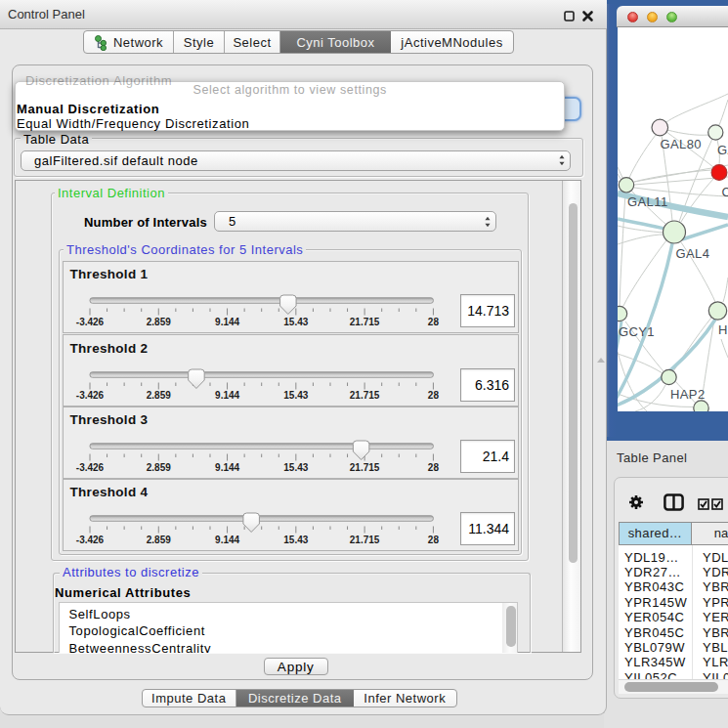 The image size is (728, 728). I want to click on svg-text: GAL11, so click(648, 201).